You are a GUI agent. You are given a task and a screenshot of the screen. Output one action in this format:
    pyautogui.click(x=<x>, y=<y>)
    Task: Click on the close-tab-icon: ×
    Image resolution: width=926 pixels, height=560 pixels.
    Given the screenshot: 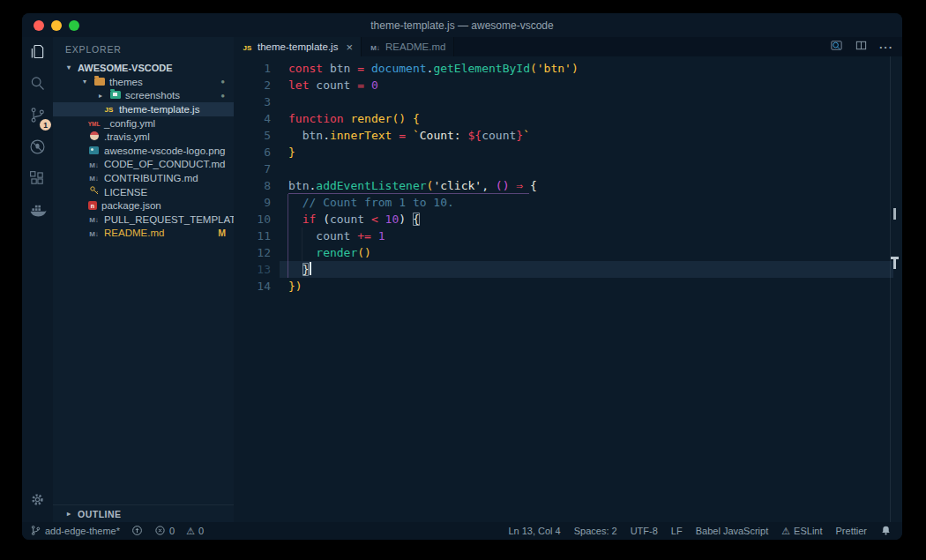 What is the action you would take?
    pyautogui.click(x=349, y=48)
    